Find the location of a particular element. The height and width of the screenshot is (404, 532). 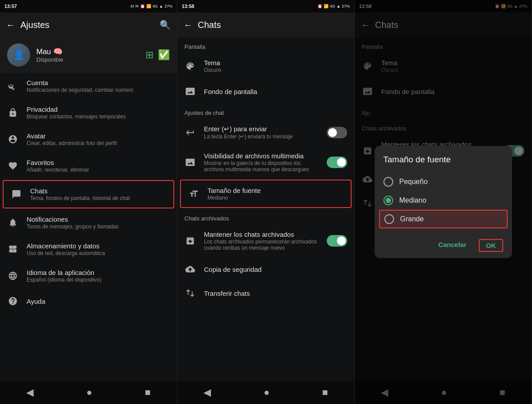

item-subtitle-avatar: Crear, editar, administrar foto del perf… is located at coordinates (98, 143).